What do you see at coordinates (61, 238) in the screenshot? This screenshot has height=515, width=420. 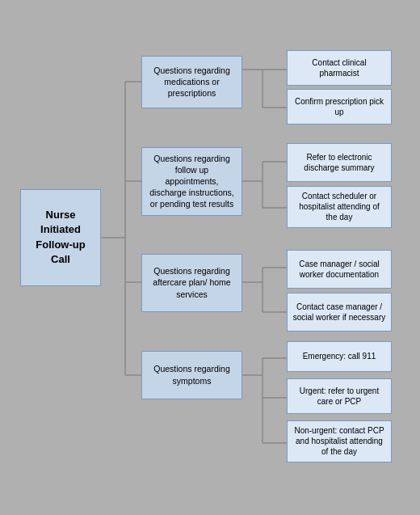 I see `root-node: Nurse Initiated Follow-up Call` at bounding box center [61, 238].